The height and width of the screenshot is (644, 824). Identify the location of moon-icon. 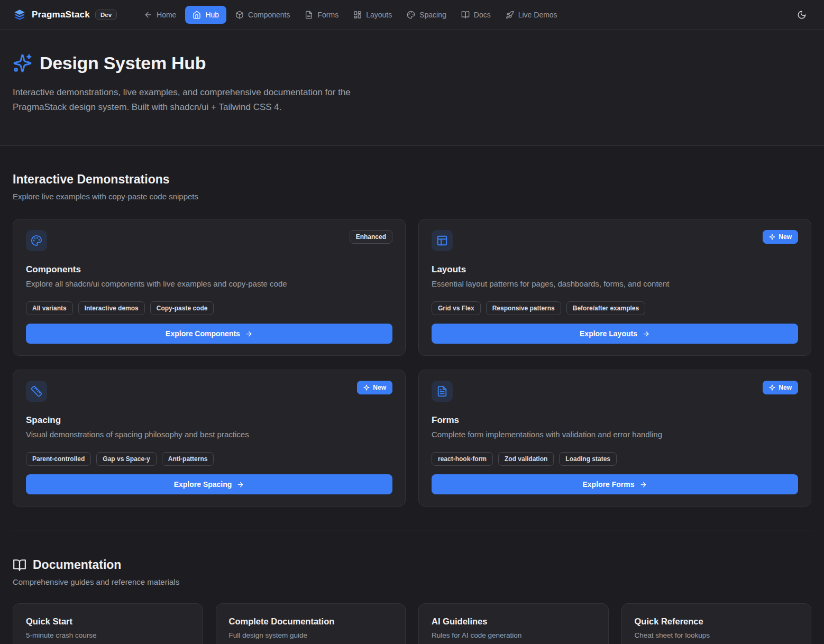
(802, 15).